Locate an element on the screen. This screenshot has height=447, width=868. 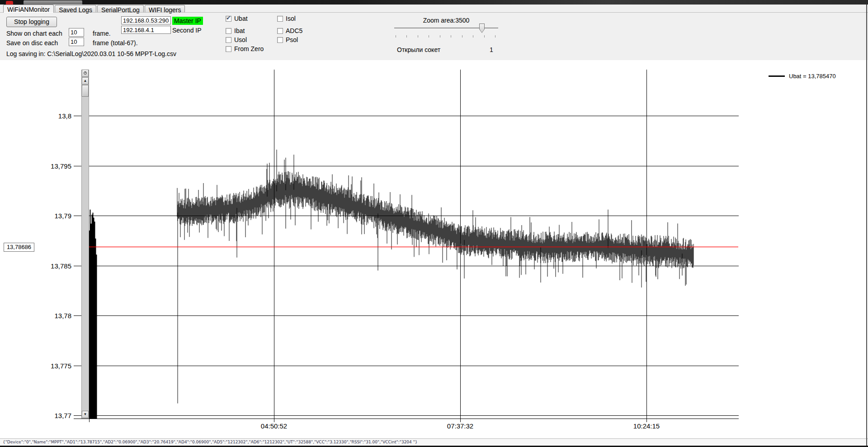
y-tick-label: 13,785 is located at coordinates (61, 266).